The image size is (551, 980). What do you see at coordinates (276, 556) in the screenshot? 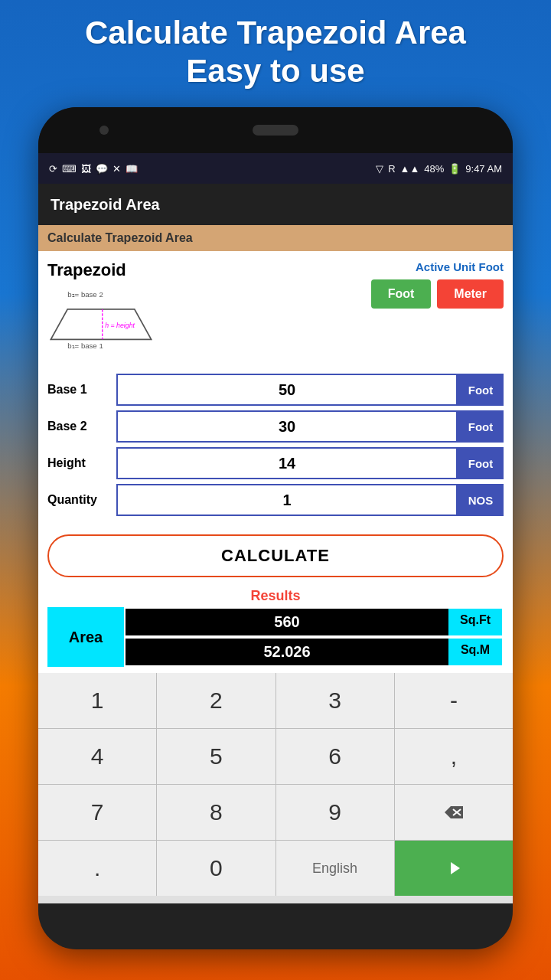
I see `calculate-button: CALCULATE` at bounding box center [276, 556].